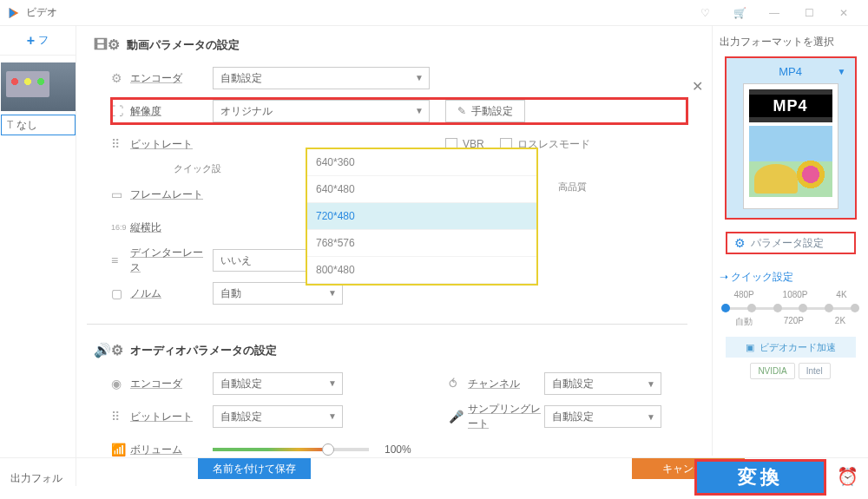 This screenshot has width=868, height=499. Describe the element at coordinates (774, 13) in the screenshot. I see `window-controls: ♡ 🛒 — ☐ ✕` at that location.